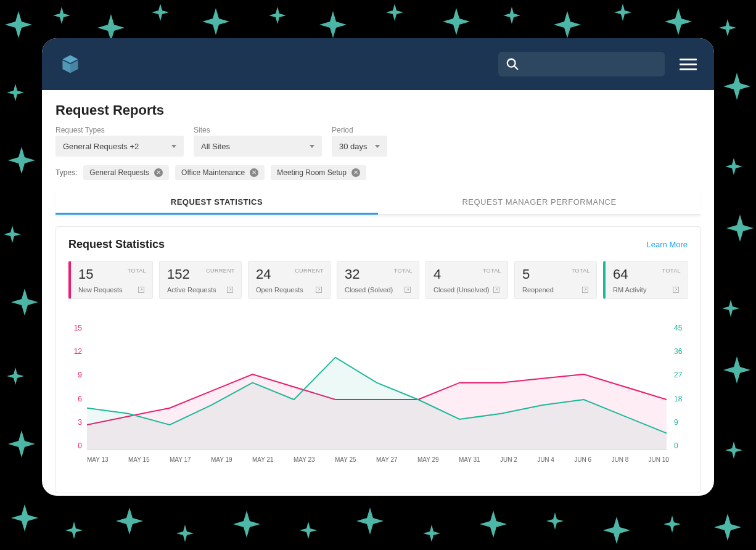  I want to click on y-axis-left: 15129630, so click(75, 387).